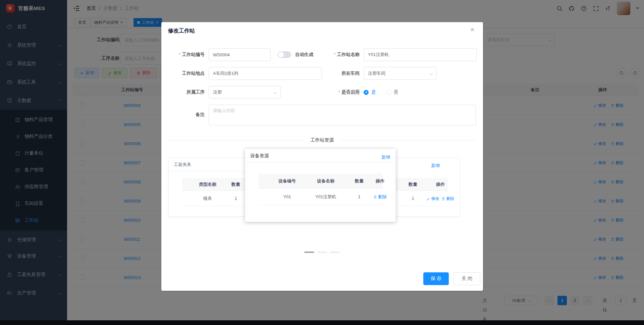 This screenshot has width=644, height=325. I want to click on resources-divider-label: 工作站资源, so click(322, 140).